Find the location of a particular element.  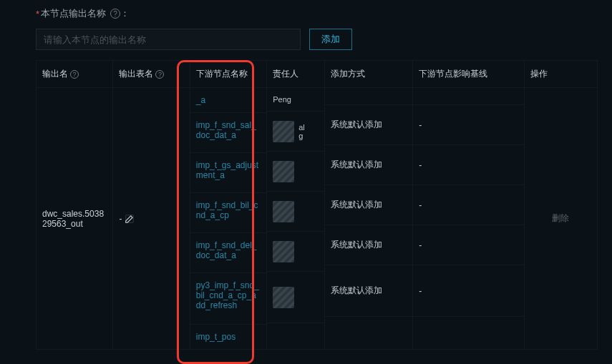

output-name-input is located at coordinates (168, 39).